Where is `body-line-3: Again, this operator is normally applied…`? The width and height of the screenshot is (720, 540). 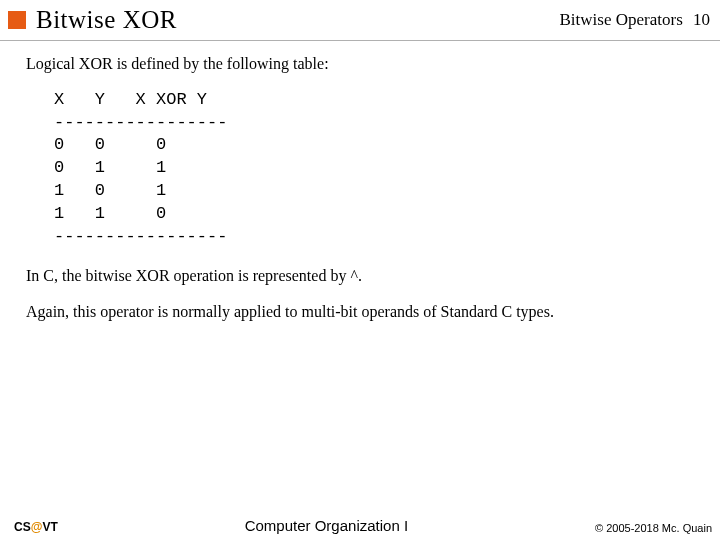
body-line-3: Again, this operator is normally applied… is located at coordinates (360, 312).